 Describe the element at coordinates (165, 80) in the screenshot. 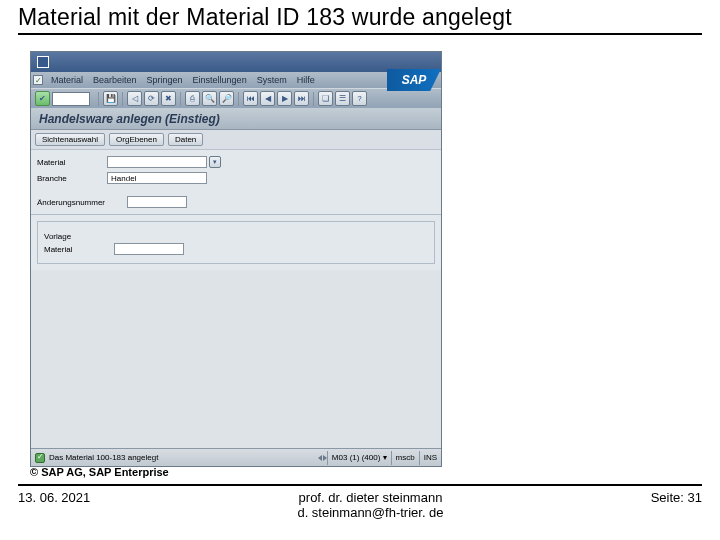

I see `menu-springen: Springen` at that location.